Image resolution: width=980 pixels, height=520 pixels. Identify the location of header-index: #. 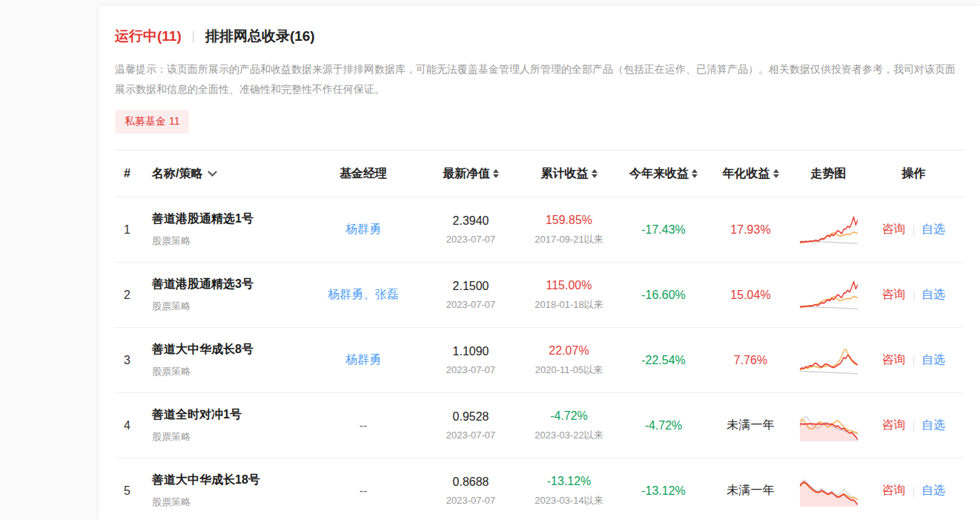
(133, 174).